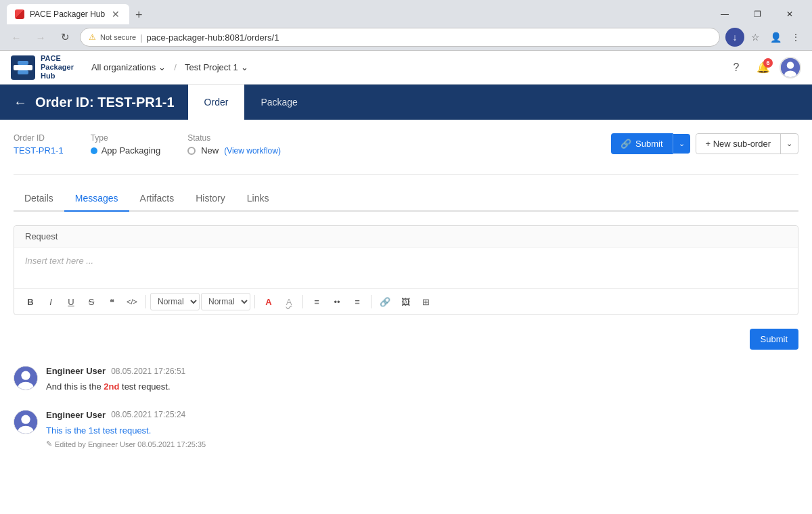  Describe the element at coordinates (357, 302) in the screenshot. I see `align-button: ≡` at that location.